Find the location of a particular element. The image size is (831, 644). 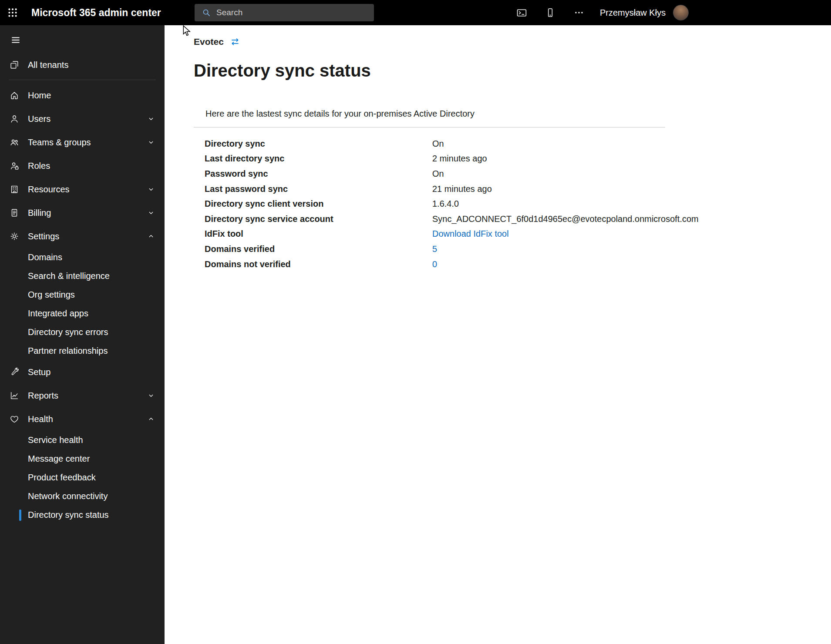

search-box is located at coordinates (284, 13).